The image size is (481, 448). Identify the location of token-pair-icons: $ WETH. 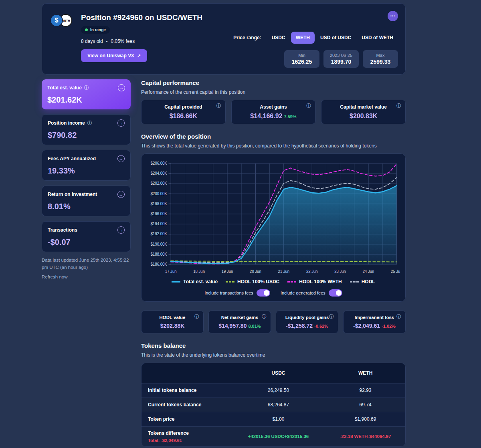
(61, 40).